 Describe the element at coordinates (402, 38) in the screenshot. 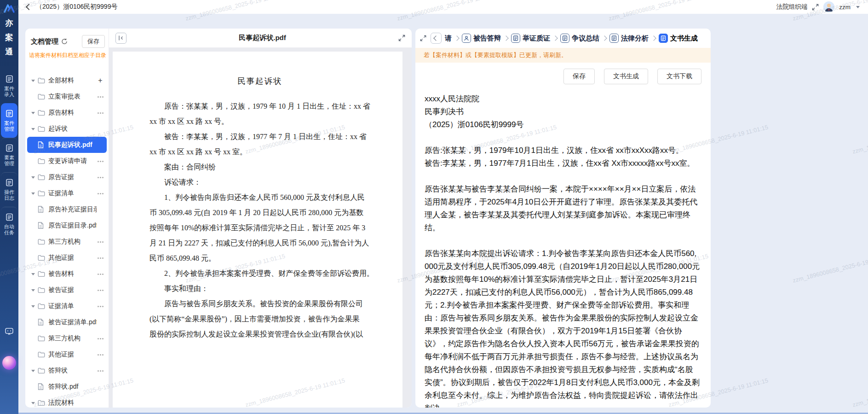

I see `pdf-expand-icon` at that location.